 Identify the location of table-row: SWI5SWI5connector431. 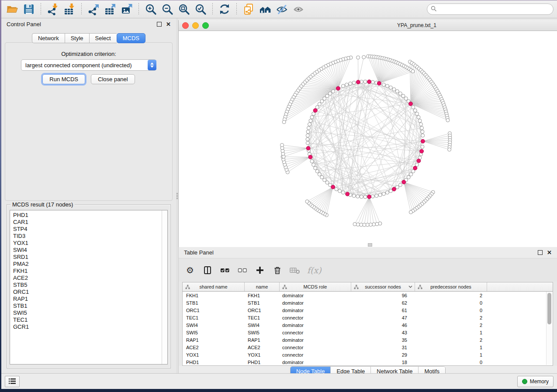
(368, 333).